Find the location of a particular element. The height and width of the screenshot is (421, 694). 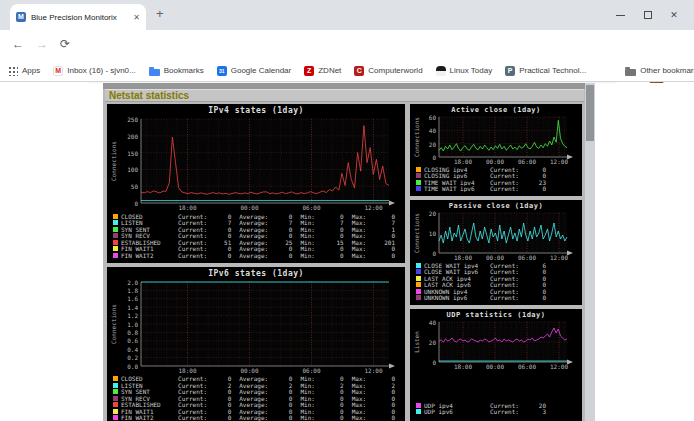

bookmark-inbox: MInbox (16) - sjvn0... is located at coordinates (94, 71).